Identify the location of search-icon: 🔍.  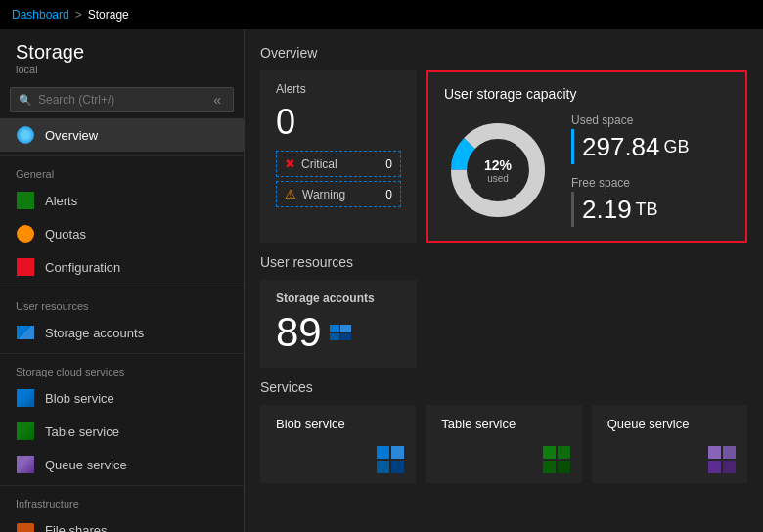
(25, 100).